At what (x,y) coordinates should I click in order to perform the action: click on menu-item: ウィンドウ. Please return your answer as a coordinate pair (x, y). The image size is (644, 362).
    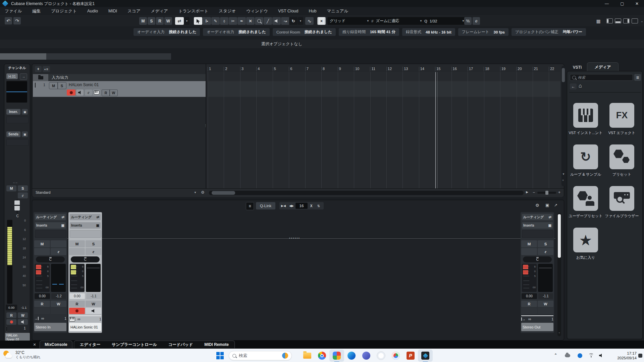
    Looking at the image, I should click on (257, 11).